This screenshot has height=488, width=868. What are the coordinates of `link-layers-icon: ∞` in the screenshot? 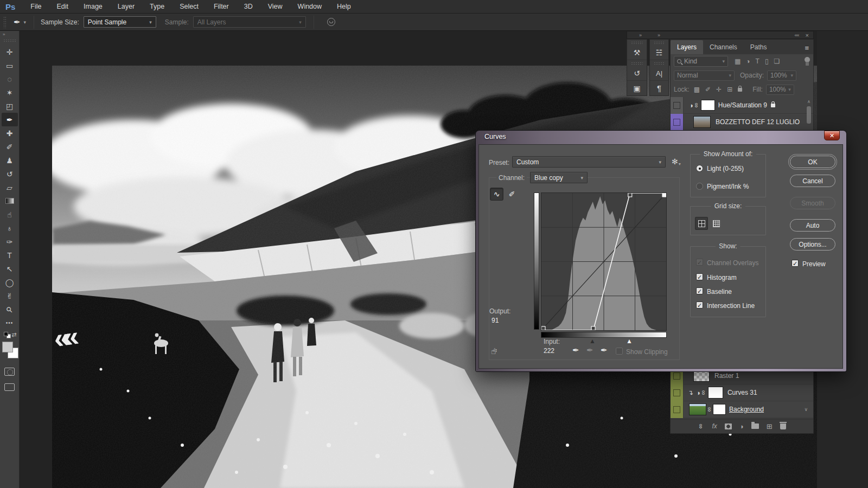 It's located at (701, 426).